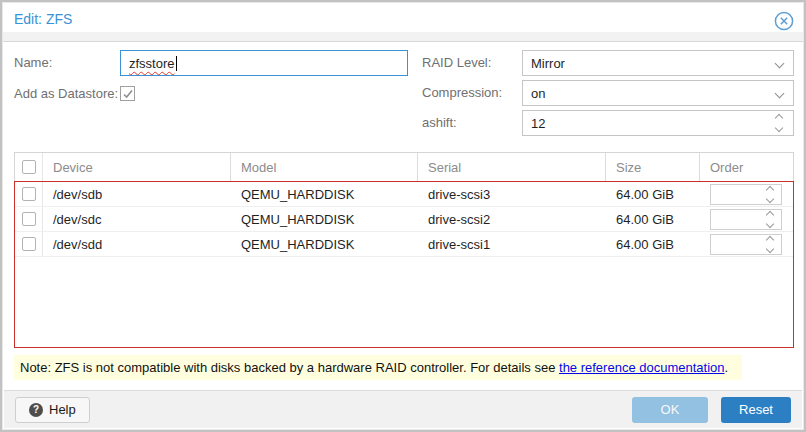 The image size is (806, 432). Describe the element at coordinates (137, 244) in the screenshot. I see `device-cell: /dev/sdd` at that location.